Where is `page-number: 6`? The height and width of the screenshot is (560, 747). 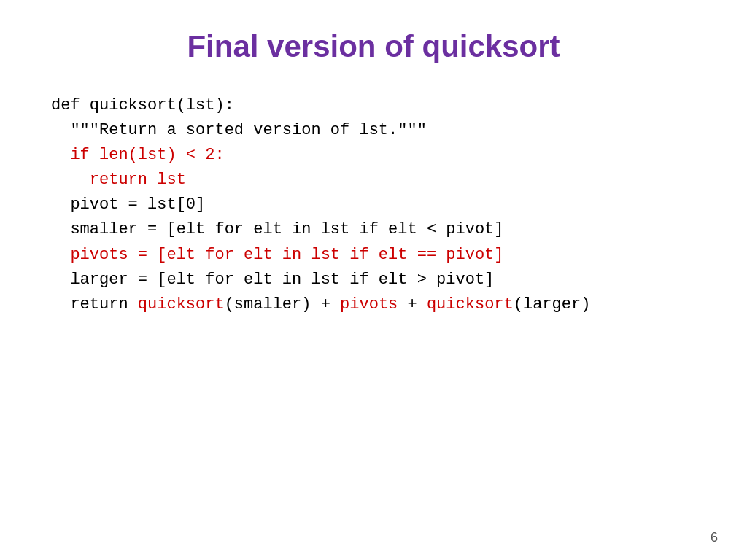
page-number: 6 is located at coordinates (714, 538).